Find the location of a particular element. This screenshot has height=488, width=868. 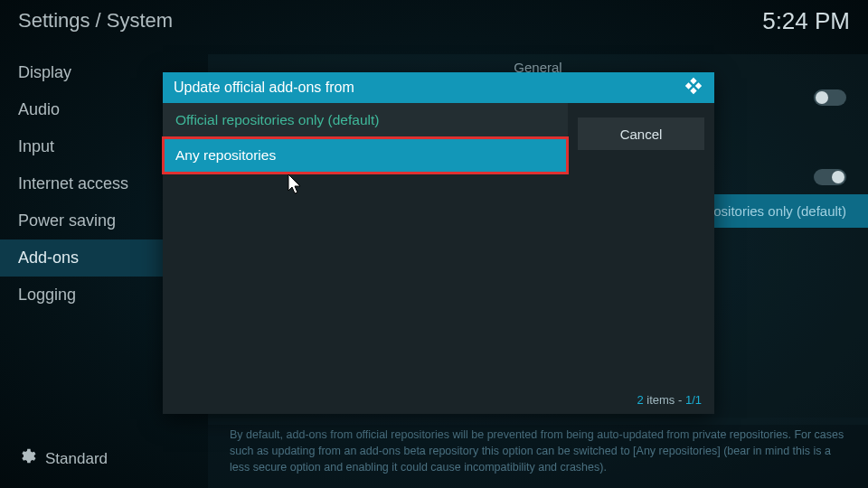

page-indicator: 1/1 is located at coordinates (693, 399).